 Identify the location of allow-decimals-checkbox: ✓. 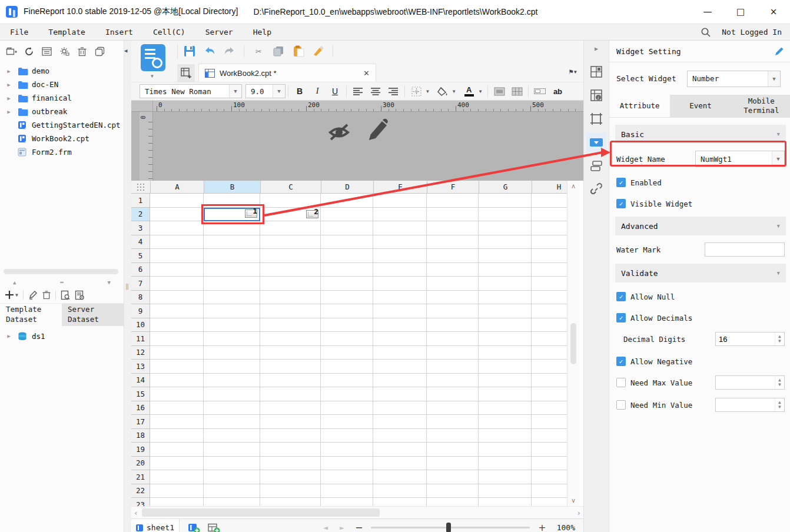
(621, 318).